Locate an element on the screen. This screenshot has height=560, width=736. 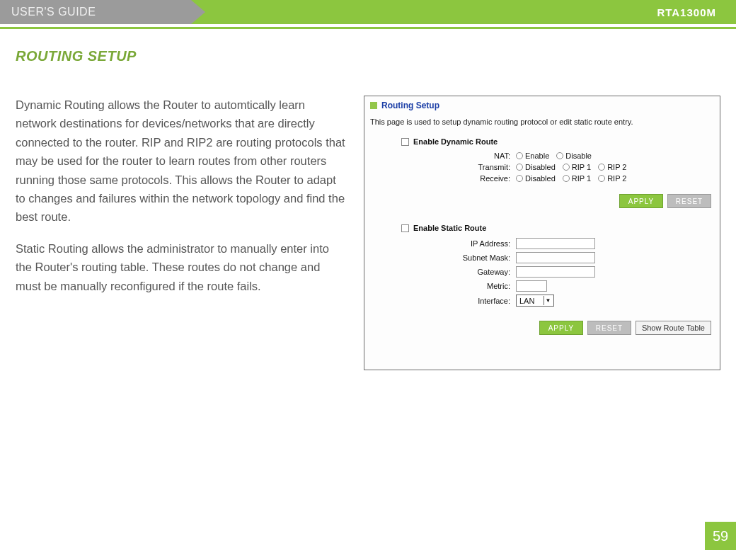
panel-title: Routing Setup is located at coordinates (410, 105).